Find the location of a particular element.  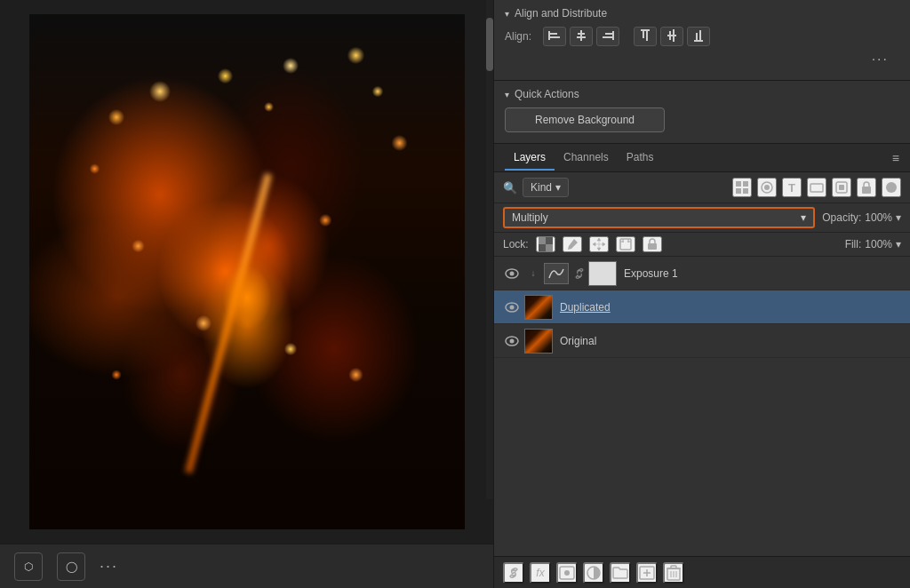

align-left-button is located at coordinates (555, 36).